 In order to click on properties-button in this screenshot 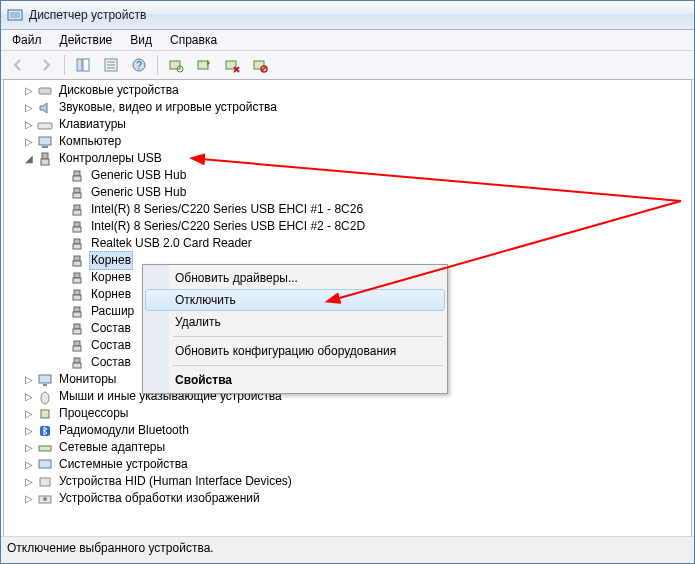, I will do `click(111, 65)`.